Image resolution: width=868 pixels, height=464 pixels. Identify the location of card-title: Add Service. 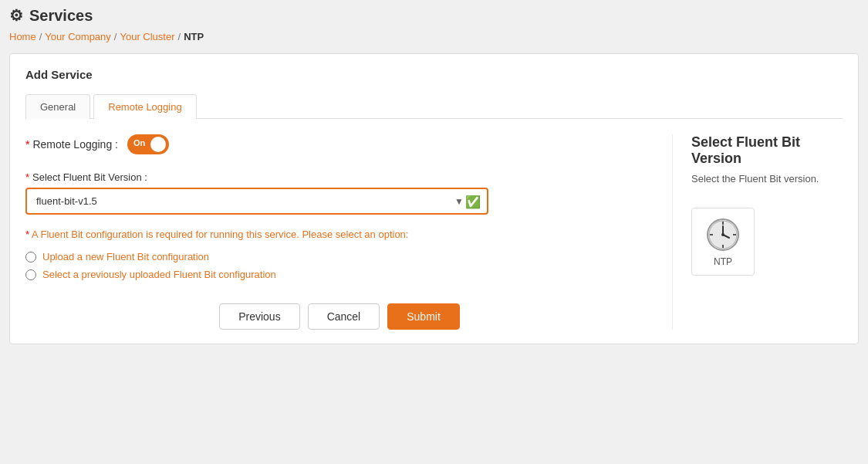
(434, 74).